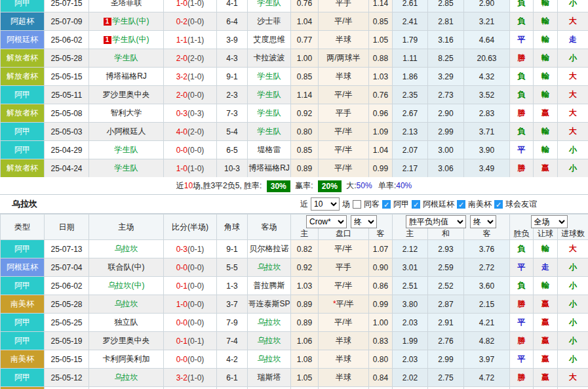  I want to click on result-goals-cell: 走, so click(573, 40).